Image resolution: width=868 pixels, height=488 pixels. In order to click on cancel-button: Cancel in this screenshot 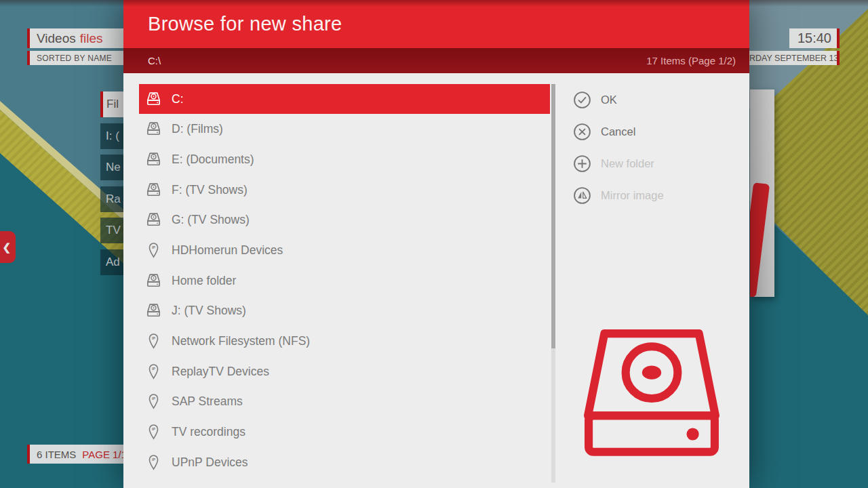, I will do `click(618, 131)`.